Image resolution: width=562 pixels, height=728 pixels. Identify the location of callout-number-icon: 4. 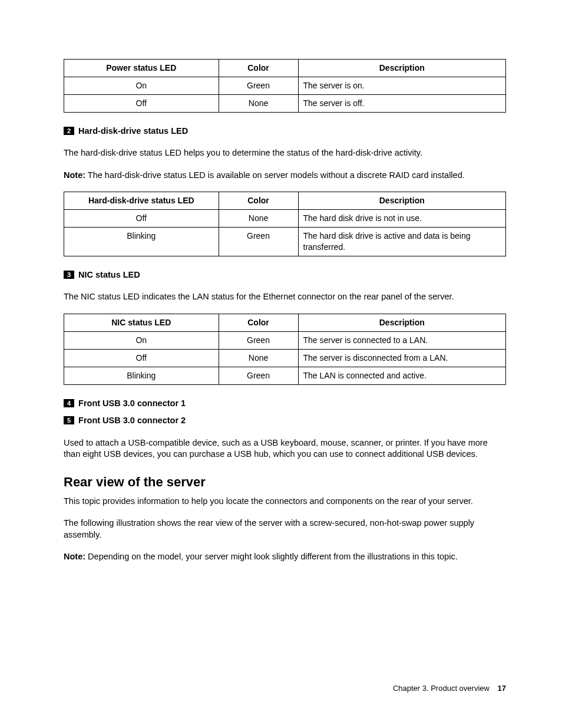
(69, 403).